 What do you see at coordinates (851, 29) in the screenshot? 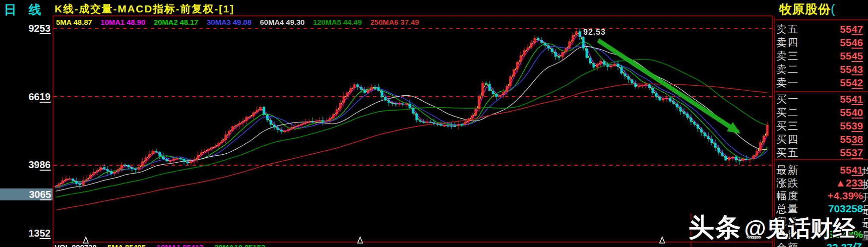
I see `row-price: 5547` at bounding box center [851, 29].